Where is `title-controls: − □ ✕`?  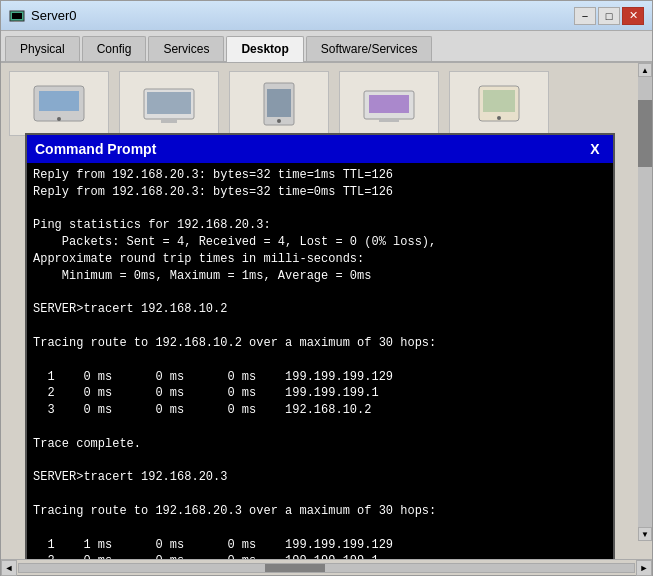
title-controls: − □ ✕ is located at coordinates (609, 16).